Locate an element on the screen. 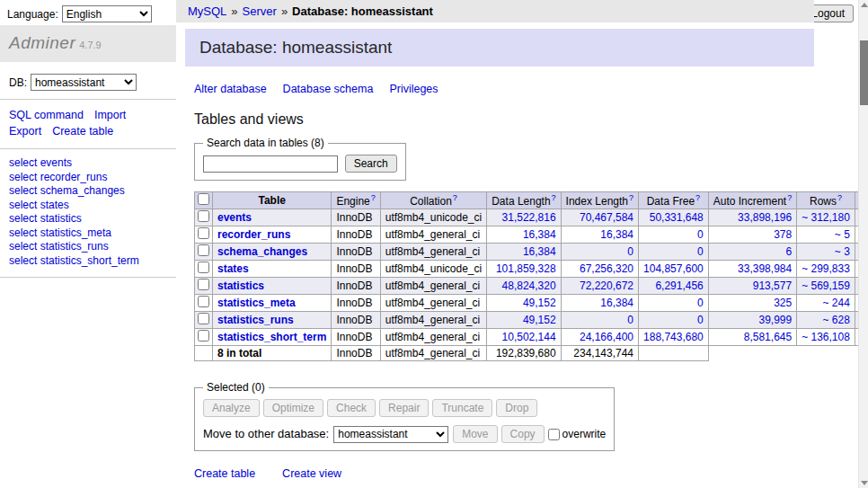 Image resolution: width=868 pixels, height=488 pixels. rows-approx-link: ~ 569,159 is located at coordinates (826, 286).